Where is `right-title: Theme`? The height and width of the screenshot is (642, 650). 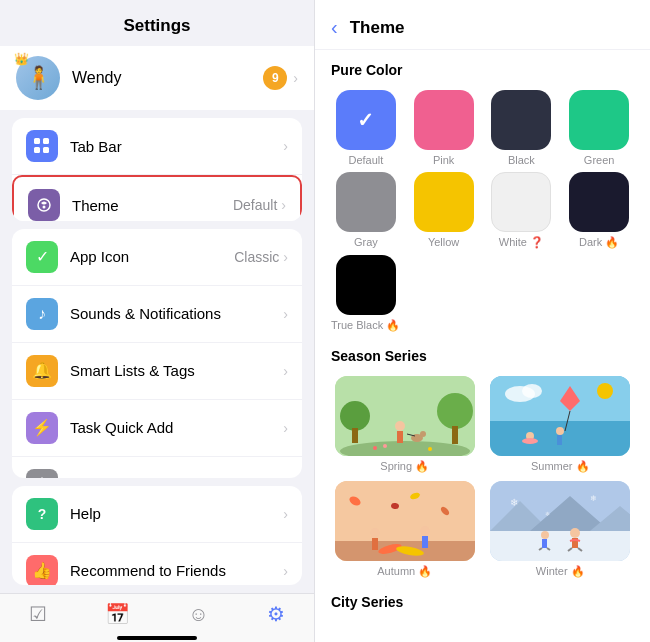
right-title: Theme is located at coordinates (378, 28).